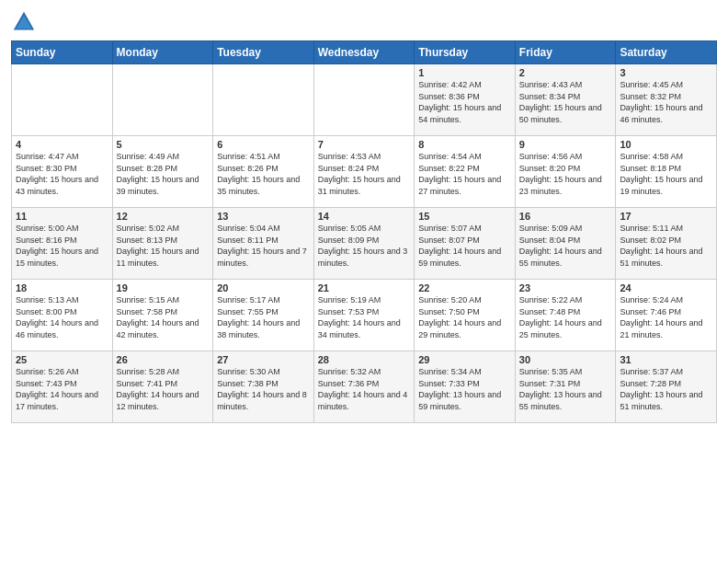 The width and height of the screenshot is (728, 563). I want to click on calendar-cell: 30Sunrise: 5:35 AMSunset: 7:31 PMDayligh…, so click(565, 387).